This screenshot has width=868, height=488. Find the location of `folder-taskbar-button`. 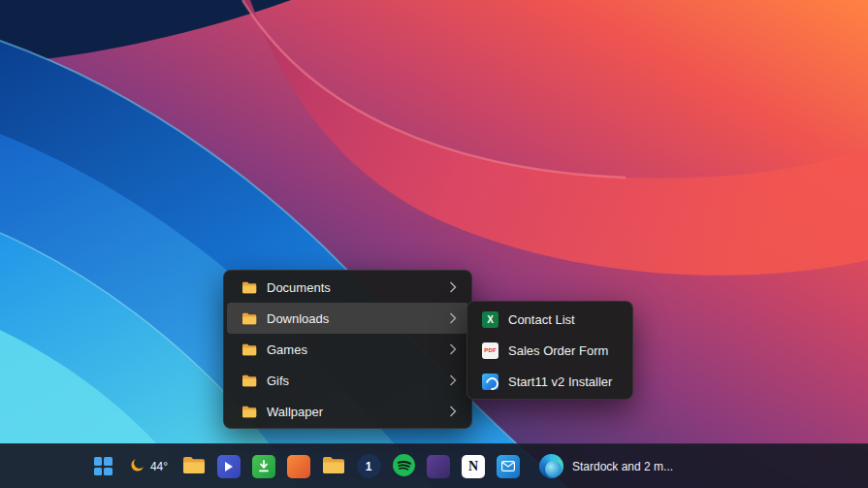

folder-taskbar-button is located at coordinates (194, 467).